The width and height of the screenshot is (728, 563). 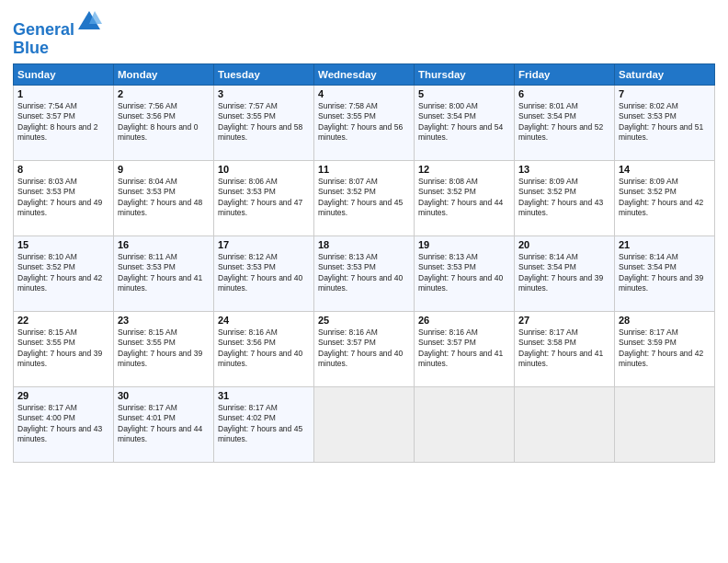 What do you see at coordinates (164, 182) in the screenshot?
I see `sunrise: Sunrise: 8:04 AM` at bounding box center [164, 182].